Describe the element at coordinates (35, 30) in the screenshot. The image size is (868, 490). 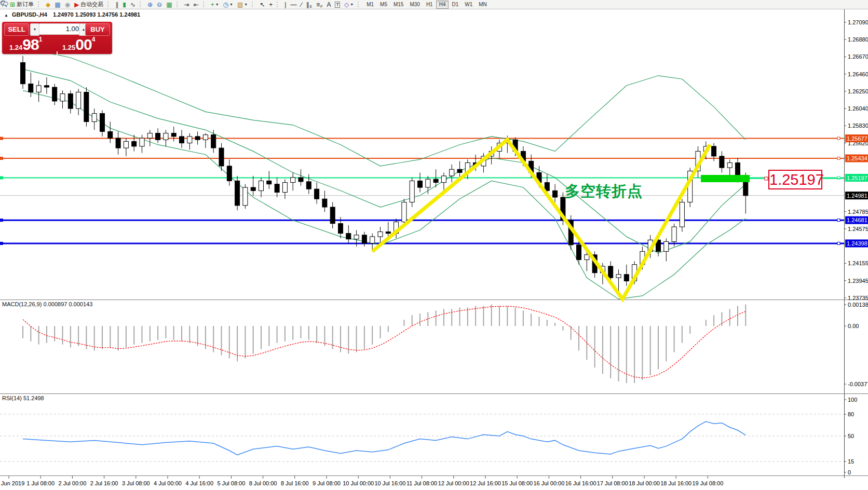
I see `volume-decrease-button: ▼` at that location.